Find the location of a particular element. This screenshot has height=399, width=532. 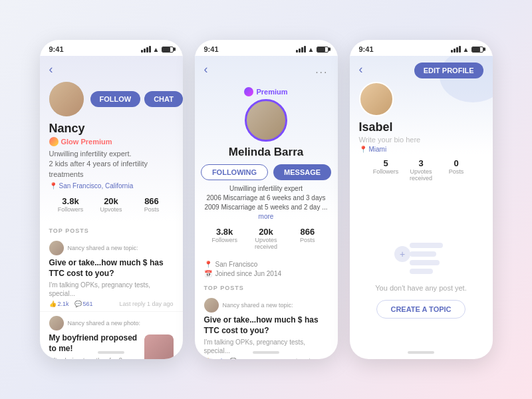

nancy-post1-title: Give or take...how much $ has TTC cost t… is located at coordinates (112, 269).